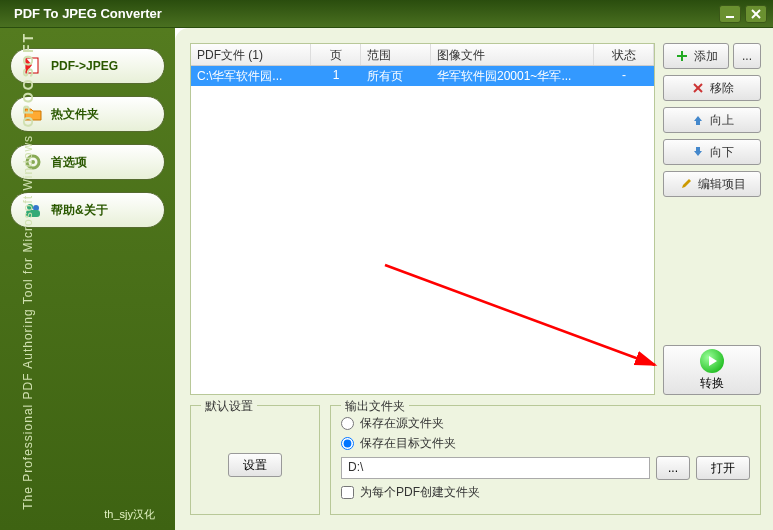 This screenshot has width=773, height=530. I want to click on output-open-button: 打开, so click(723, 468).